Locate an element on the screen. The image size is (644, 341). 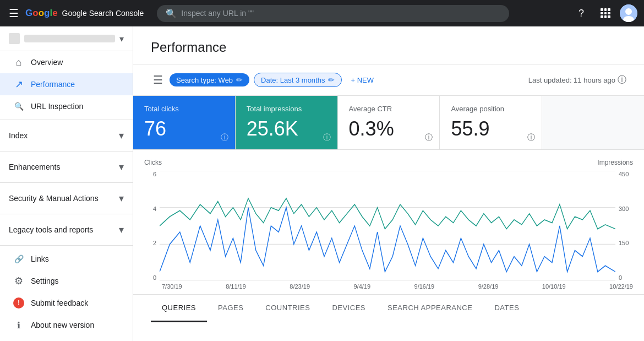
date-filter: Date: Last 3 months ✏ is located at coordinates (298, 80).